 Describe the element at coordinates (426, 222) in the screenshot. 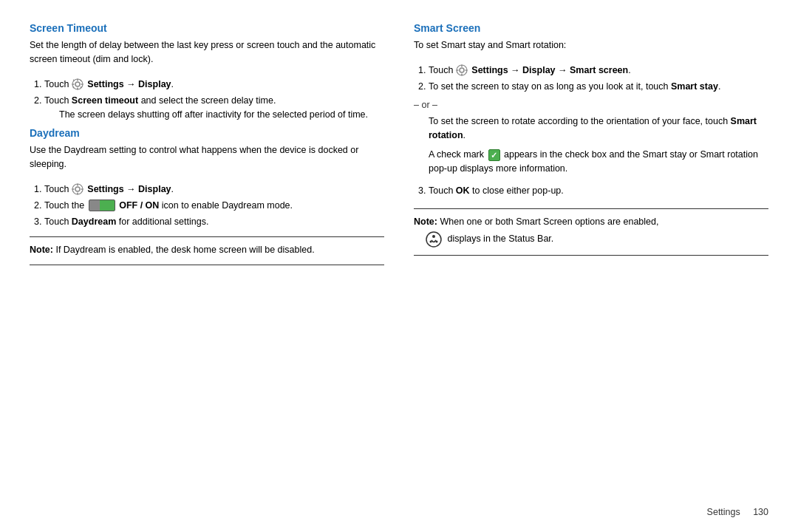

I see `right-note-label: Note:` at that location.